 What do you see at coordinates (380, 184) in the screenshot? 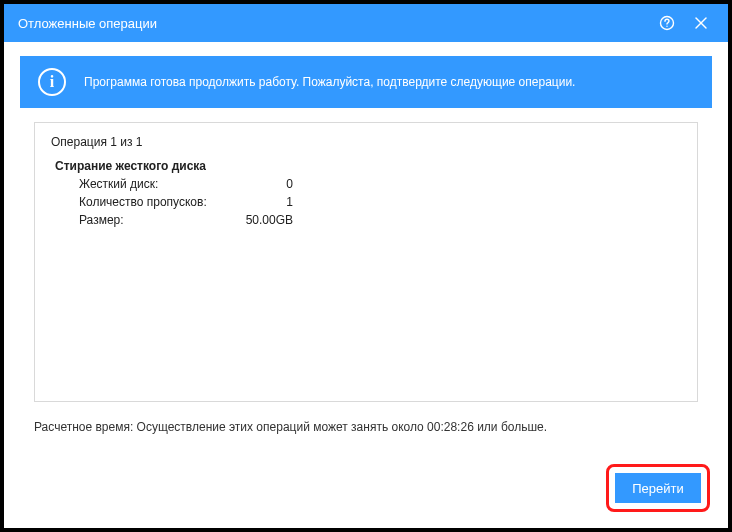
I see `operation-row: Жесткий диск: 0` at bounding box center [380, 184].